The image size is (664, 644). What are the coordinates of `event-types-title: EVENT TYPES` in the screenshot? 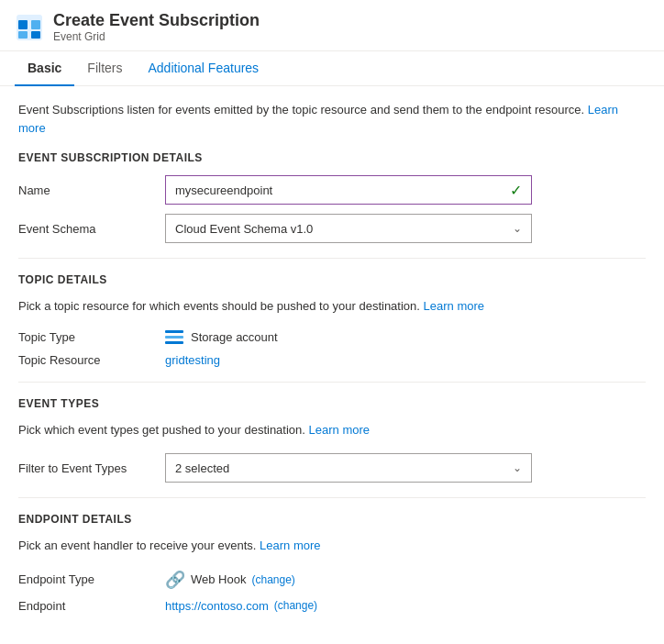 It's located at (332, 404).